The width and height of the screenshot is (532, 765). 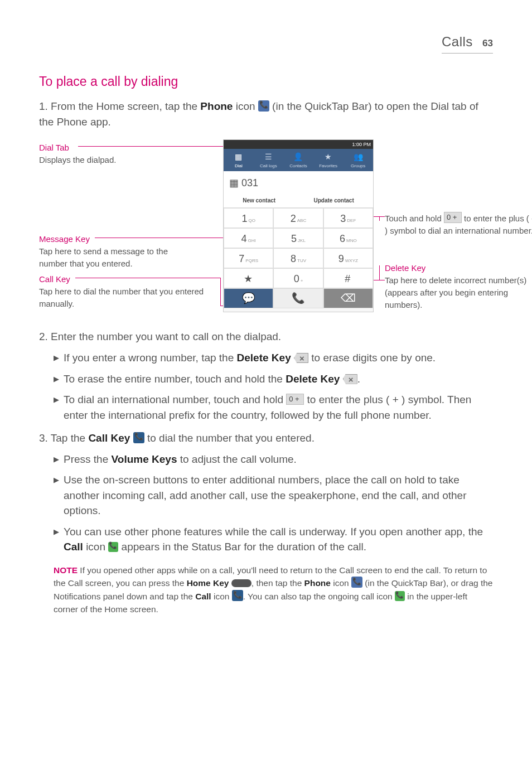 What do you see at coordinates (278, 540) in the screenshot?
I see `bullet-text: You can use other phone features while t…` at bounding box center [278, 540].